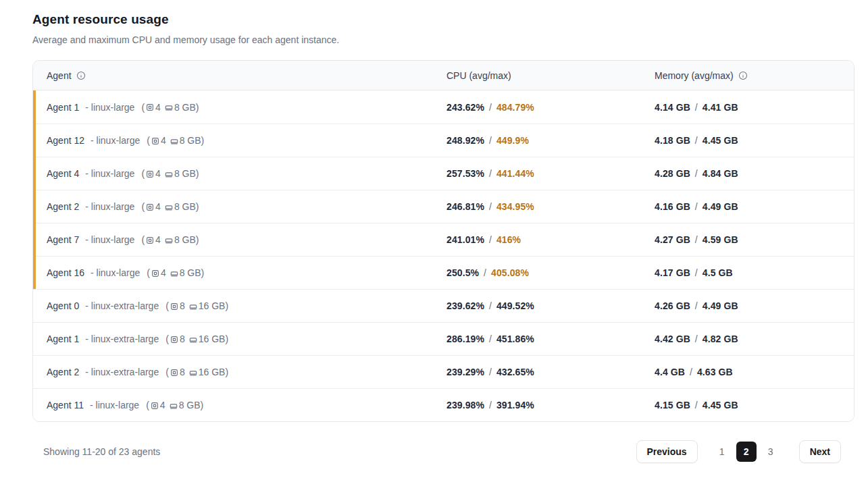 This screenshot has width=868, height=478. I want to click on memory-max-value: 4.59 GB, so click(720, 240).